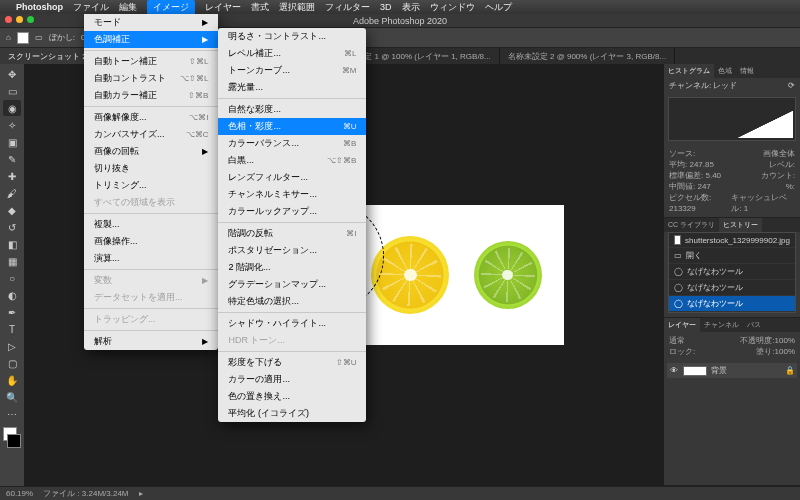  I want to click on gradient-tool-icon: ▦, so click(12, 261).